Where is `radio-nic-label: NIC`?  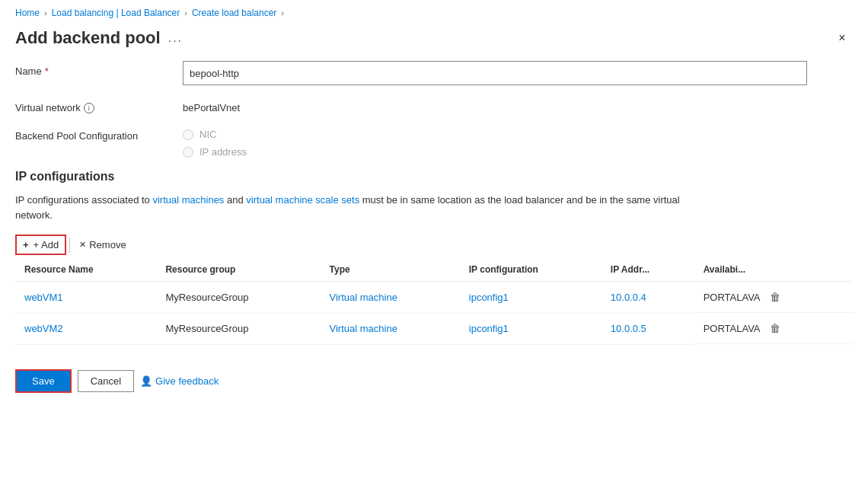 radio-nic-label: NIC is located at coordinates (208, 134).